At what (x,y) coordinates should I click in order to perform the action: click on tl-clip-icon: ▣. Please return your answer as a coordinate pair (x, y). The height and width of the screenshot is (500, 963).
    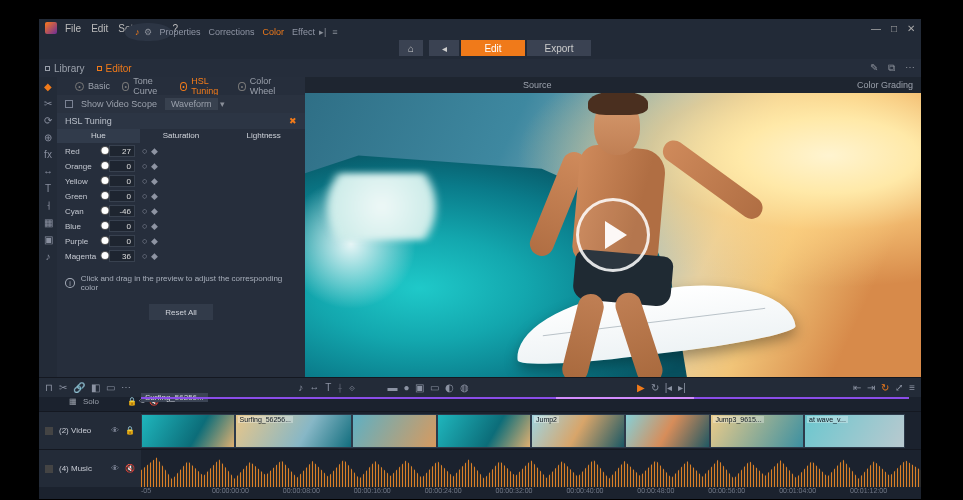
    Looking at the image, I should click on (420, 388).